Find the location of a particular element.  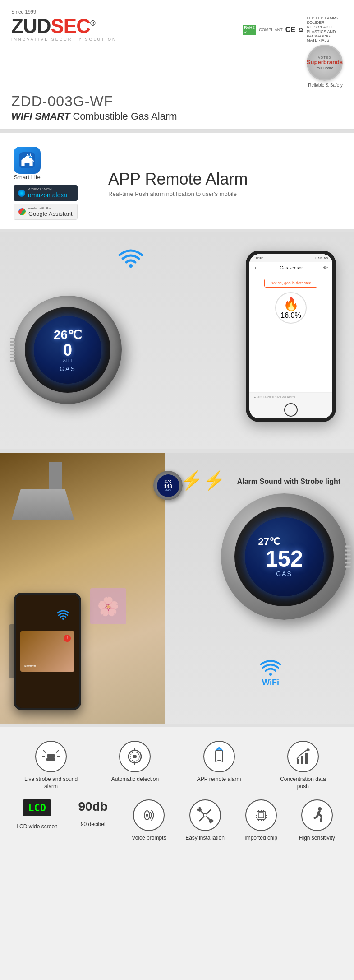

kitchen-label: Kitchen is located at coordinates (30, 666).